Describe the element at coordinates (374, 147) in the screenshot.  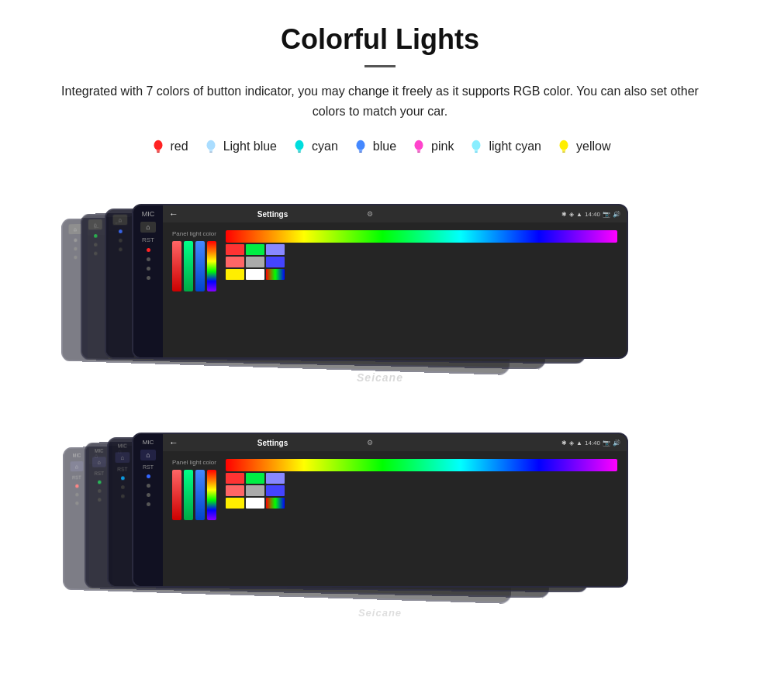
I see `color-item-blue: blue` at that location.